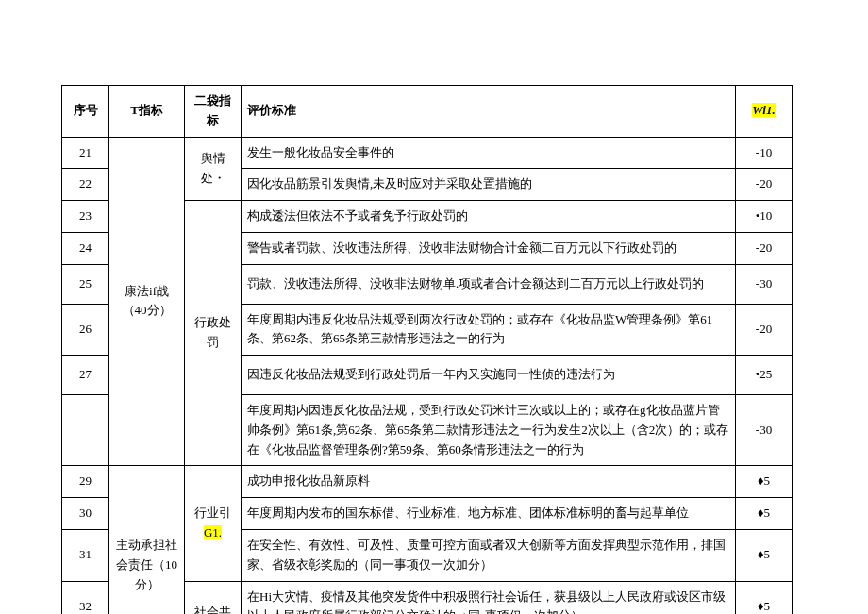 The width and height of the screenshot is (868, 614). I want to click on cell-wi: •25, so click(764, 375).